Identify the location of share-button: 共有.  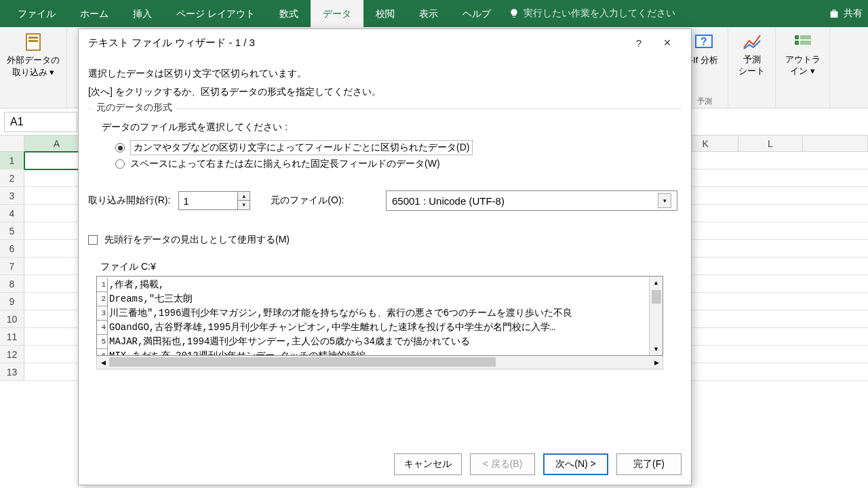
(846, 14).